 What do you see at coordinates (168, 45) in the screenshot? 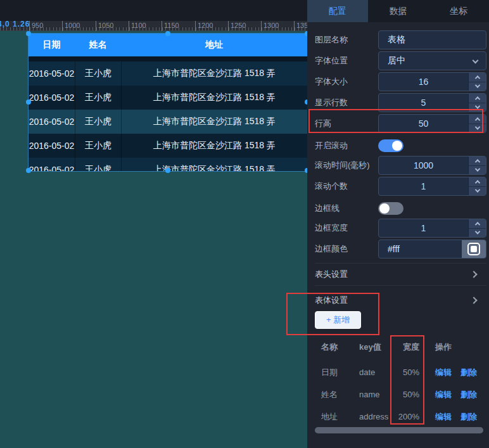
I see `table-widget-header: 日期 姓名 地址` at bounding box center [168, 45].